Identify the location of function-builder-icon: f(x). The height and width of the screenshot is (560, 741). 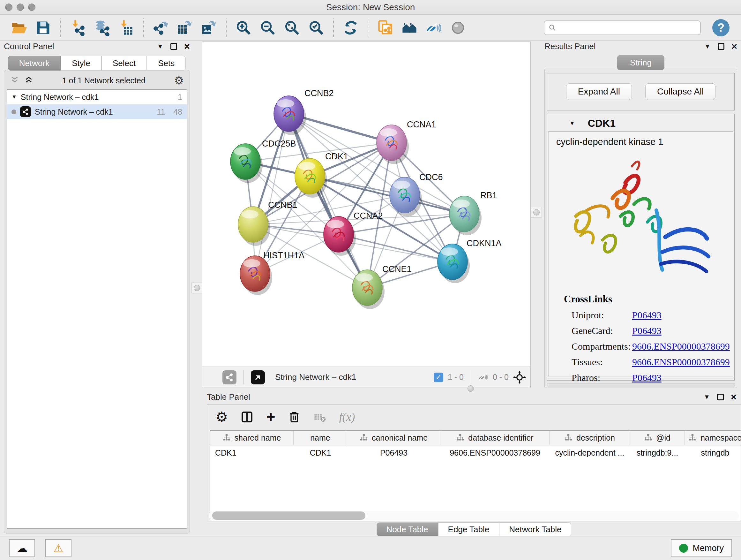
(347, 417).